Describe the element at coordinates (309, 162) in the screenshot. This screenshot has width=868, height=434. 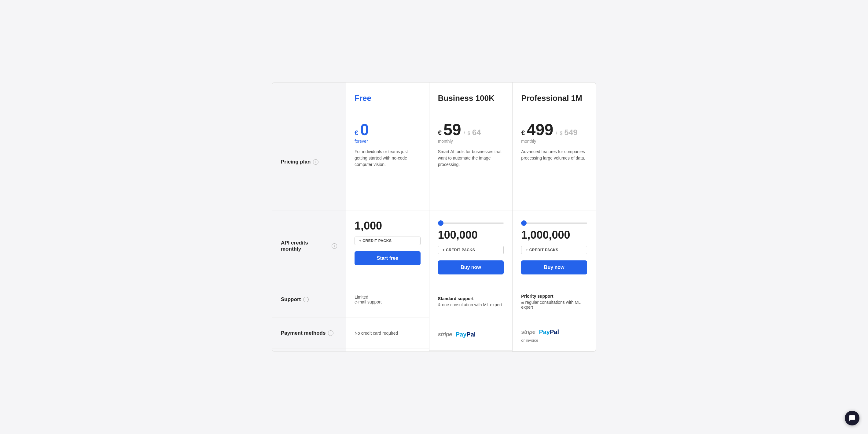
I see `pricing-plan-label-row: Pricing plan i` at that location.